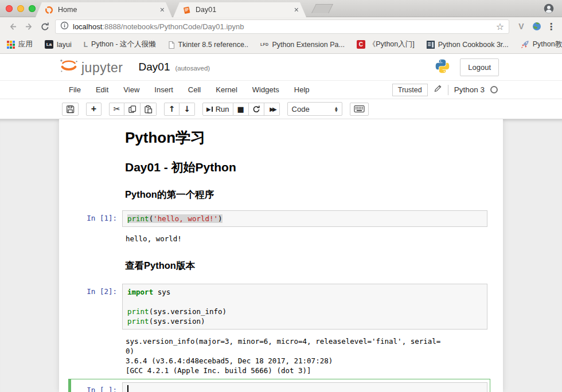  I want to click on menu-kernel: Kernel, so click(227, 89).